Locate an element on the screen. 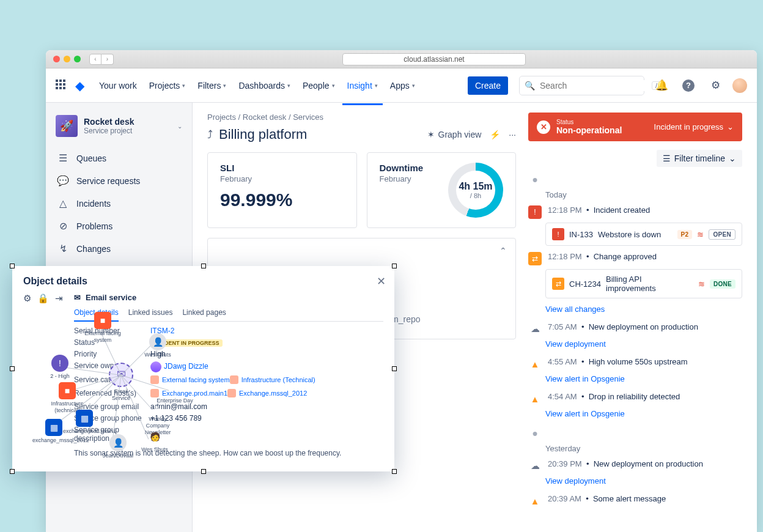  more-icon: ··· is located at coordinates (512, 135).